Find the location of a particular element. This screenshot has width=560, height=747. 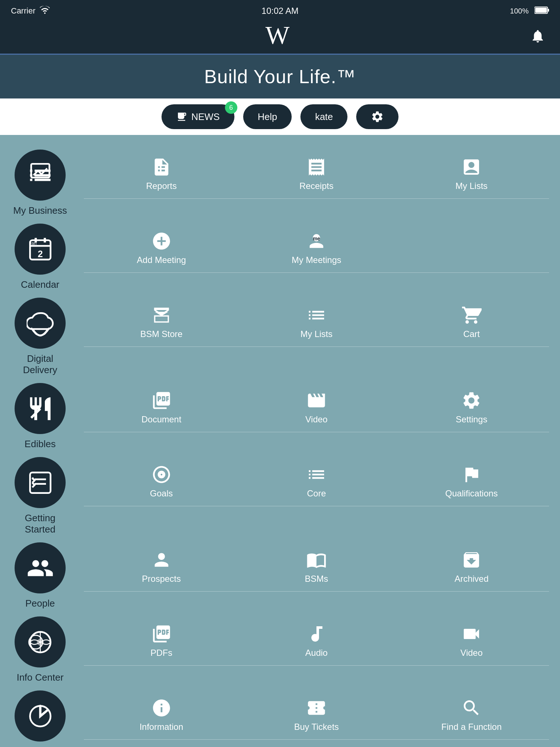

svg-text: me is located at coordinates (316, 239).